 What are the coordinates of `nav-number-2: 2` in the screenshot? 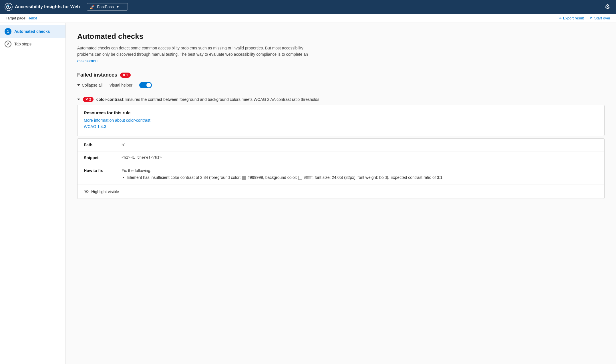 It's located at (8, 44).